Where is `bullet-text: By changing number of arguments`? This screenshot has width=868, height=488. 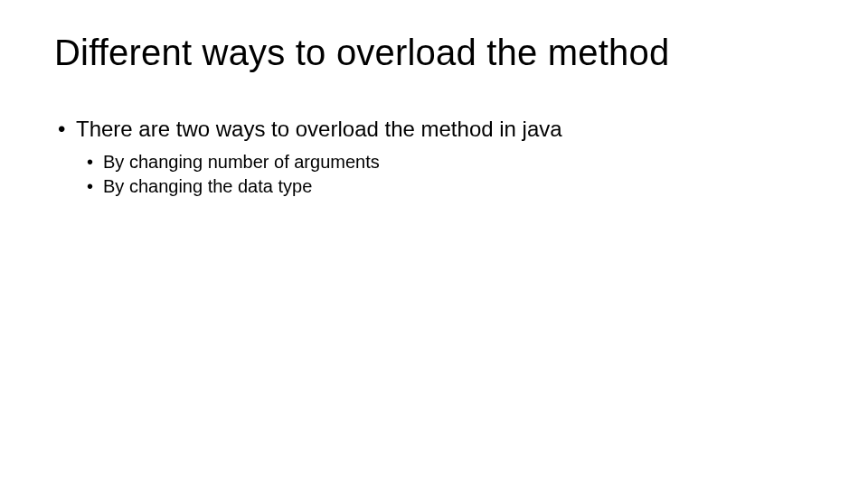 bullet-text: By changing number of arguments is located at coordinates (241, 162).